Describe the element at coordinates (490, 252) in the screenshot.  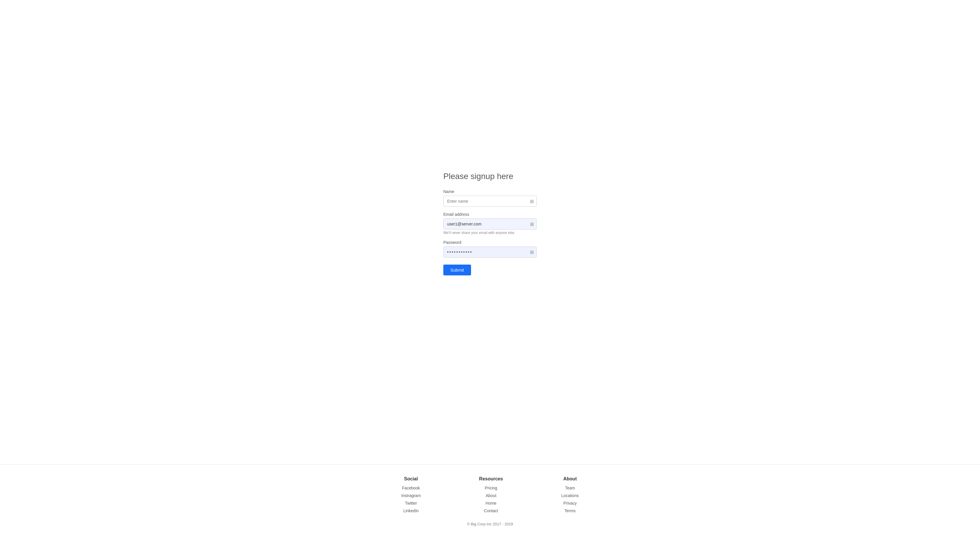
I see `password-input` at that location.